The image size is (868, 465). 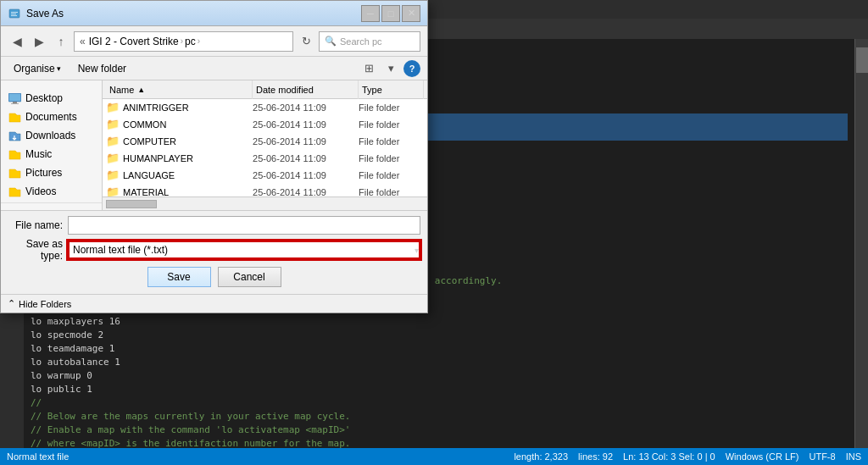 What do you see at coordinates (51, 136) in the screenshot?
I see `sidebar-item-downloads: Downloads` at bounding box center [51, 136].